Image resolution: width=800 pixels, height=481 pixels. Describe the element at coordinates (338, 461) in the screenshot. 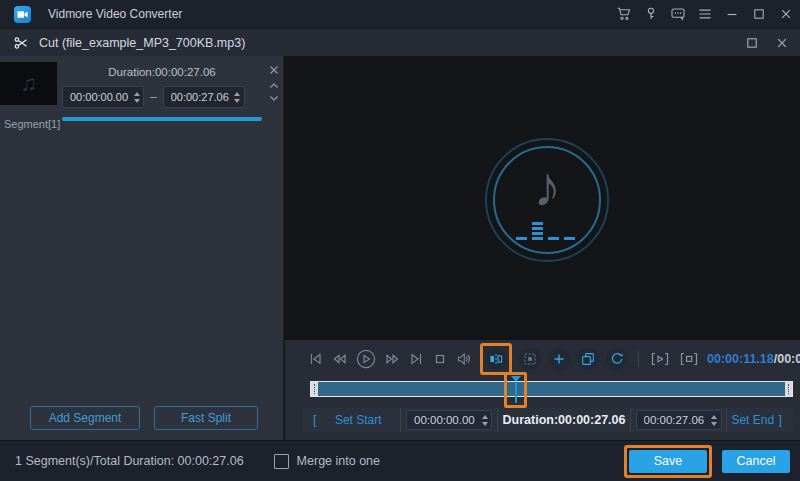

I see `merge-label: Merge into one` at that location.